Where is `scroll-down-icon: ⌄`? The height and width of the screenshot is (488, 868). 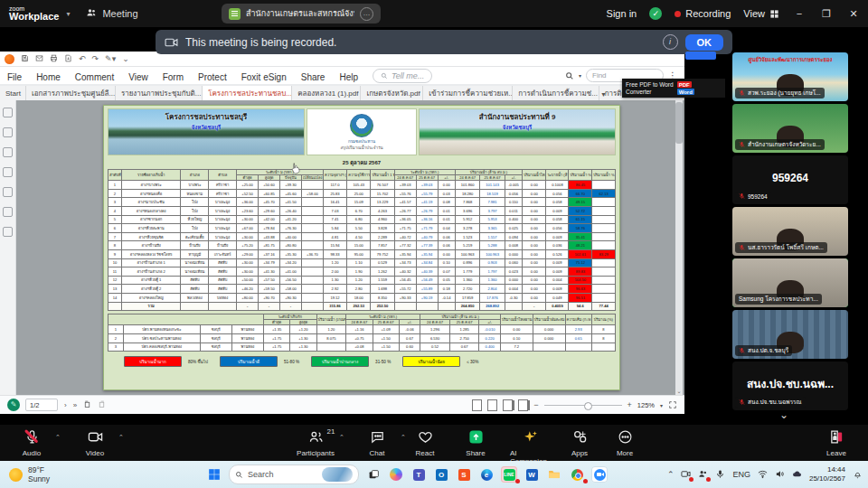
scroll-down-icon: ⌄ is located at coordinates (679, 390).